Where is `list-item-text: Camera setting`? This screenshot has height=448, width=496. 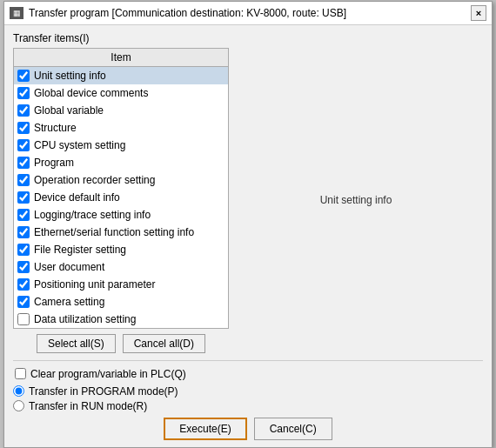
list-item-text: Camera setting is located at coordinates (70, 302).